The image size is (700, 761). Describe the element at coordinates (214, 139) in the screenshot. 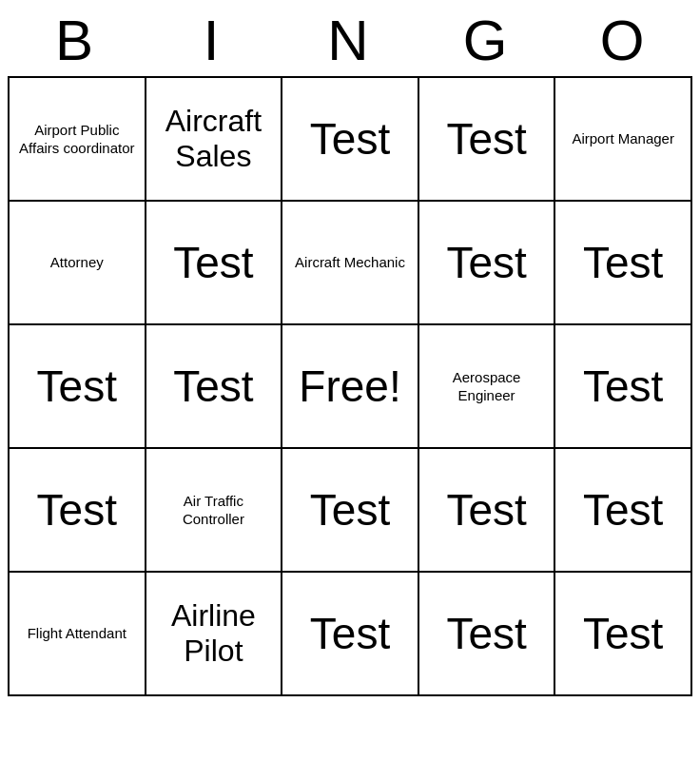

I see `cell-text: Aircraft Sales` at that location.